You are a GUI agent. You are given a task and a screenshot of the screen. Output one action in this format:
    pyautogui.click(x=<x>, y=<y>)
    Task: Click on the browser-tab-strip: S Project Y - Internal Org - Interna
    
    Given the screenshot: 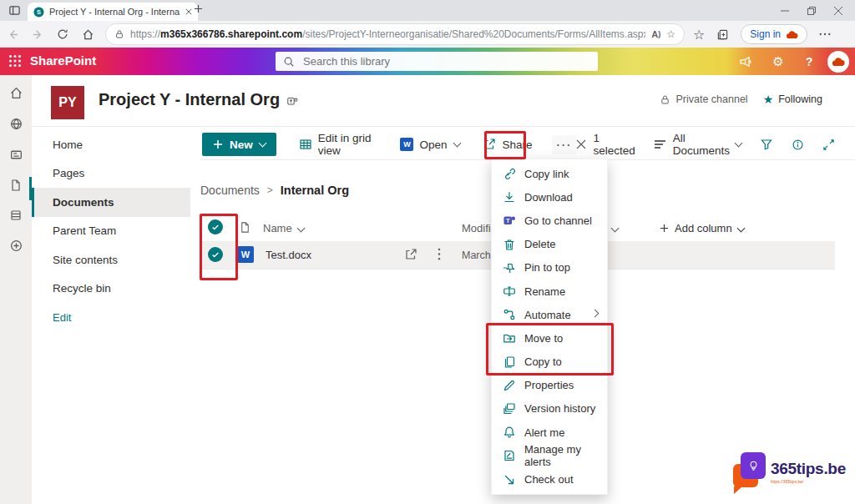 What is the action you would take?
    pyautogui.click(x=428, y=10)
    